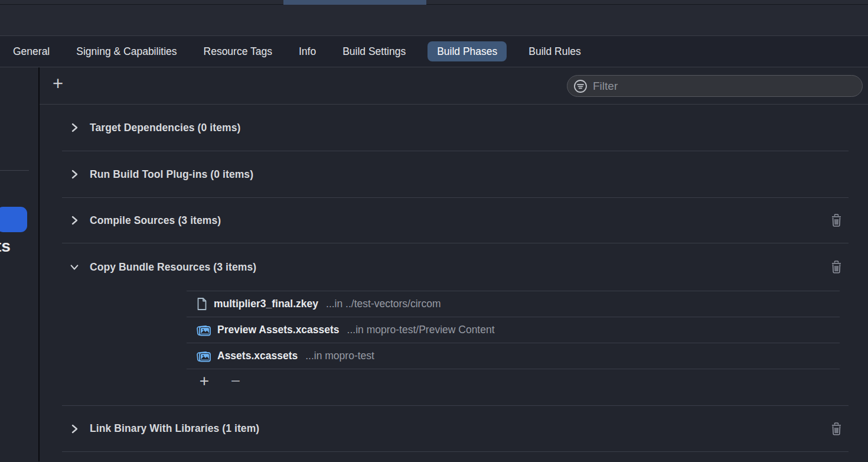 This screenshot has width=868, height=462. I want to click on chevron-down-icon, so click(74, 267).